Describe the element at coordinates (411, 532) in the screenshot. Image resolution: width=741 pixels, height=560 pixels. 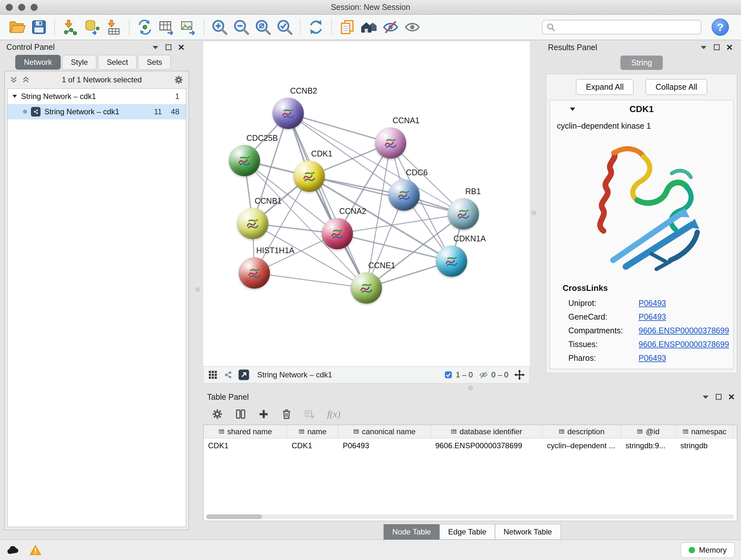
I see `tab-node-table: Node Table` at that location.